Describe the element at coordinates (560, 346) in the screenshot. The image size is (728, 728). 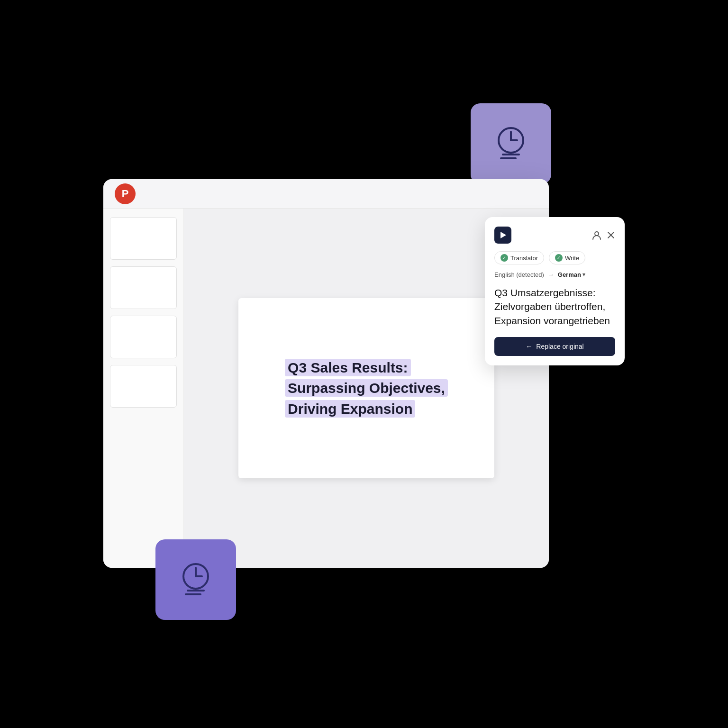
I see `replace-btn-label: Replace original` at that location.